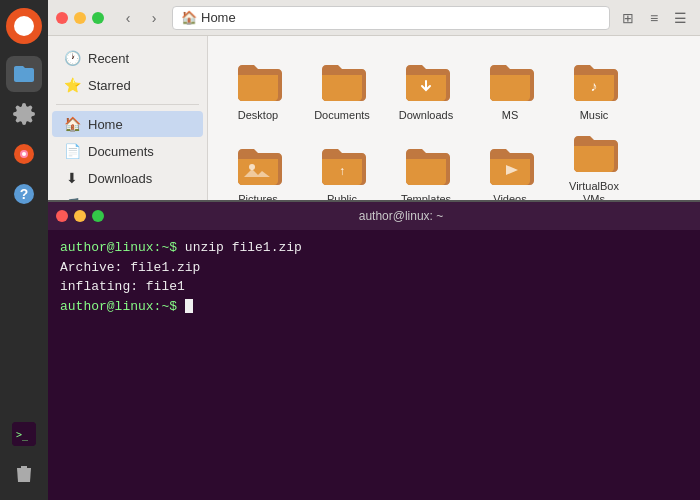 This screenshot has height=500, width=700. I want to click on terminal-output-1: Archive: file1.zip, so click(130, 268).